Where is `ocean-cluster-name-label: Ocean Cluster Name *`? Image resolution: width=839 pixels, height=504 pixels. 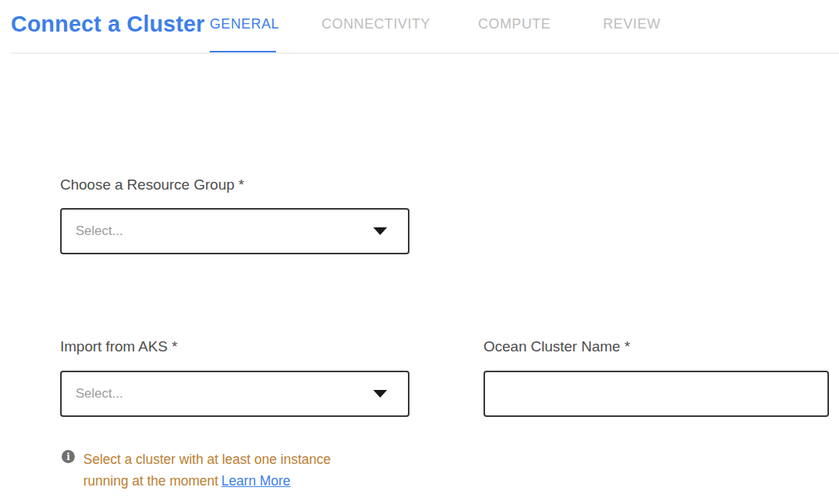
ocean-cluster-name-label: Ocean Cluster Name * is located at coordinates (557, 347).